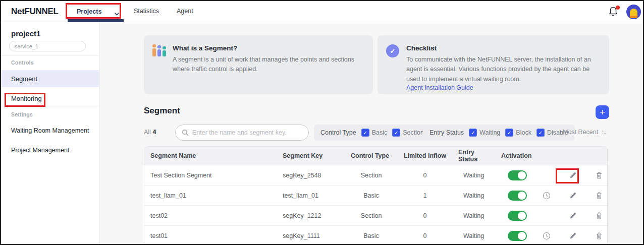 This screenshot has height=245, width=644. Describe the element at coordinates (22, 63) in the screenshot. I see `controls-section-label: Controls` at that location.